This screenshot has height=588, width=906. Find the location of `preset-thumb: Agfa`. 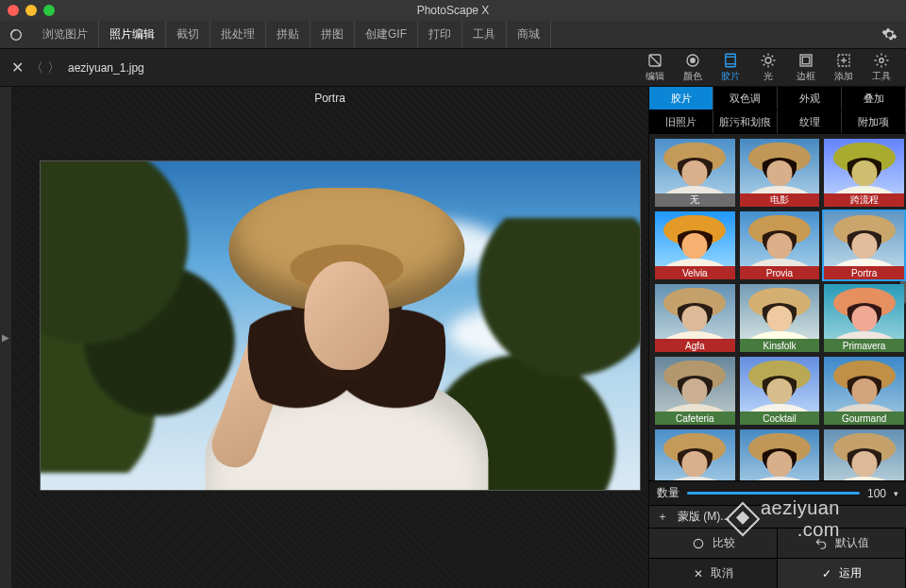

preset-thumb: Agfa is located at coordinates (695, 318).